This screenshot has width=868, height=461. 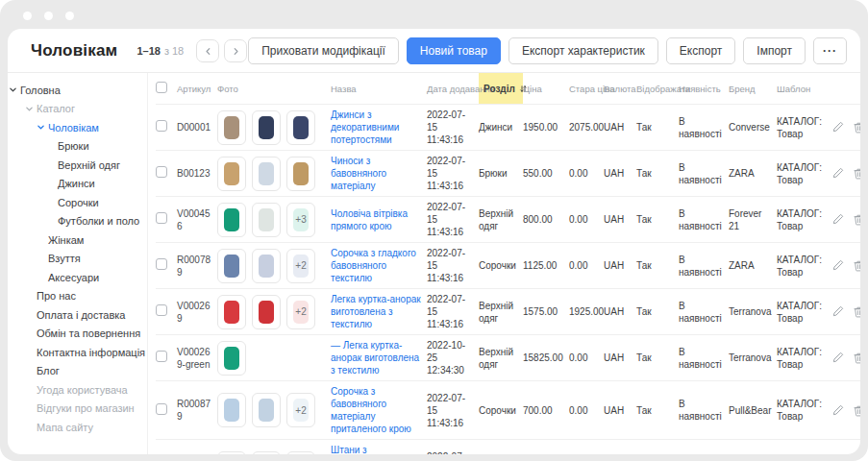 I want to click on row-actions-cell, so click(x=846, y=266).